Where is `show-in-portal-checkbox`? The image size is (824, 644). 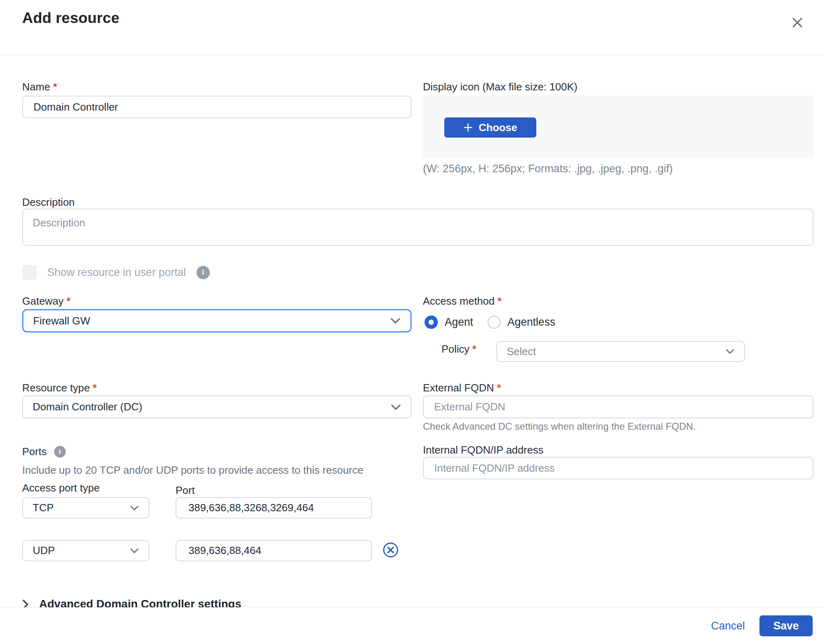 show-in-portal-checkbox is located at coordinates (29, 272).